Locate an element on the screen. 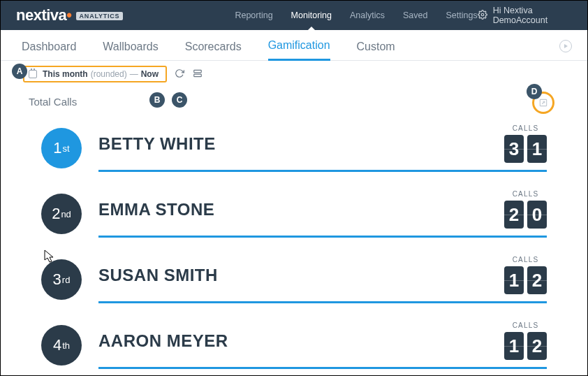  leaderboard-row: 2nd EMMA STONE CALLS 20 is located at coordinates (294, 214).